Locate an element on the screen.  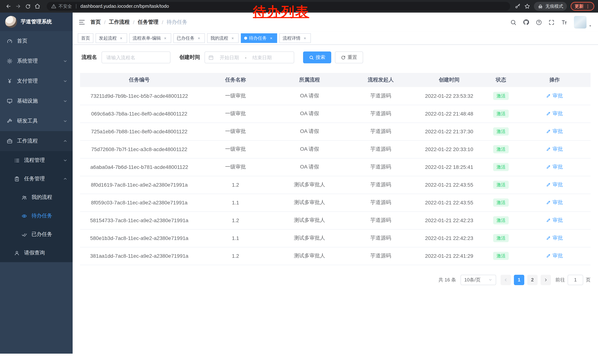
browser-update-button: 更新 is located at coordinates (582, 6).